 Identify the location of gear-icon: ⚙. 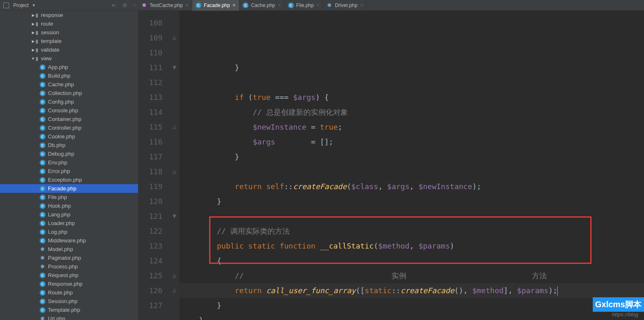
(125, 5).